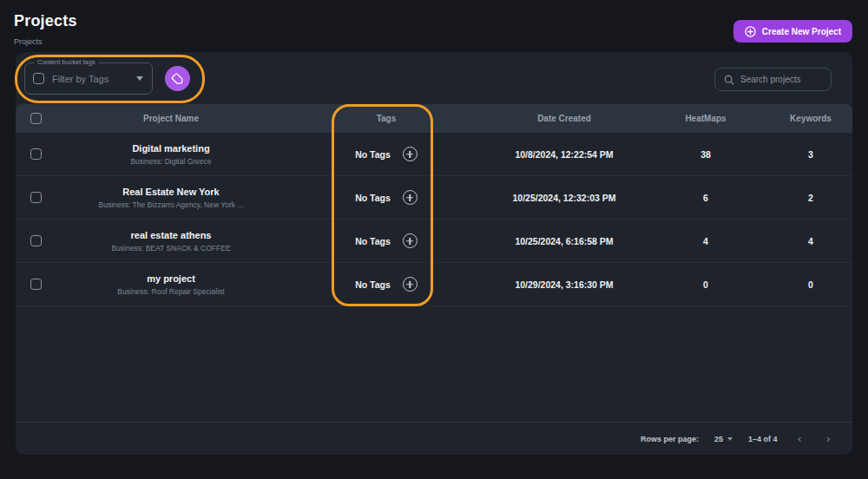 Image resolution: width=868 pixels, height=479 pixels. Describe the element at coordinates (750, 31) in the screenshot. I see `plus-circle-icon` at that location.